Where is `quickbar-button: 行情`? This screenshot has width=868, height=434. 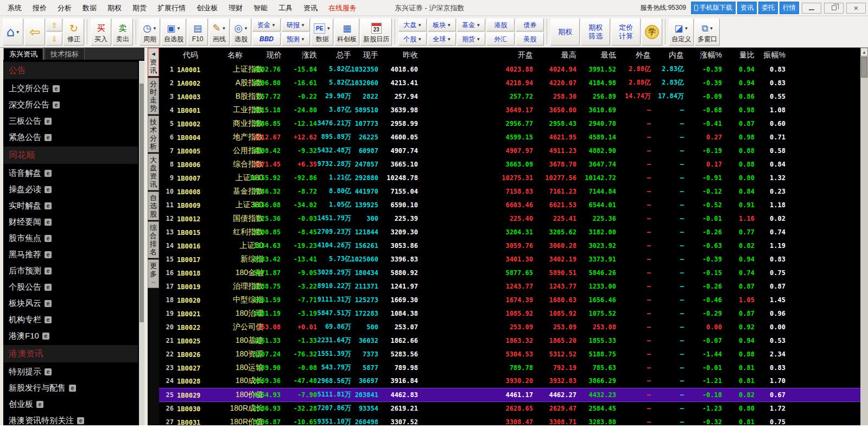 quickbar-button: 行情 is located at coordinates (789, 8).